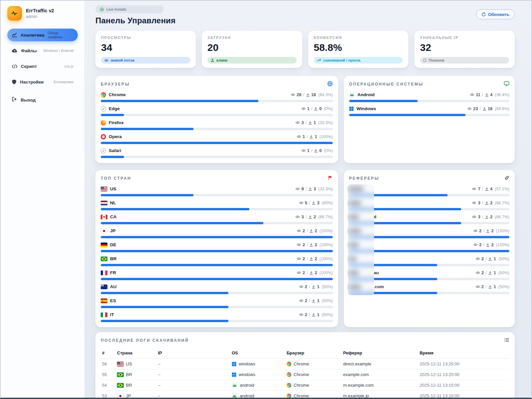 Image resolution: width=532 pixels, height=399 pixels. What do you see at coordinates (43, 59) in the screenshot?
I see `sidebar-nav: АналитикаОбзор трафикаФайлыWindows / And…` at bounding box center [43, 59].